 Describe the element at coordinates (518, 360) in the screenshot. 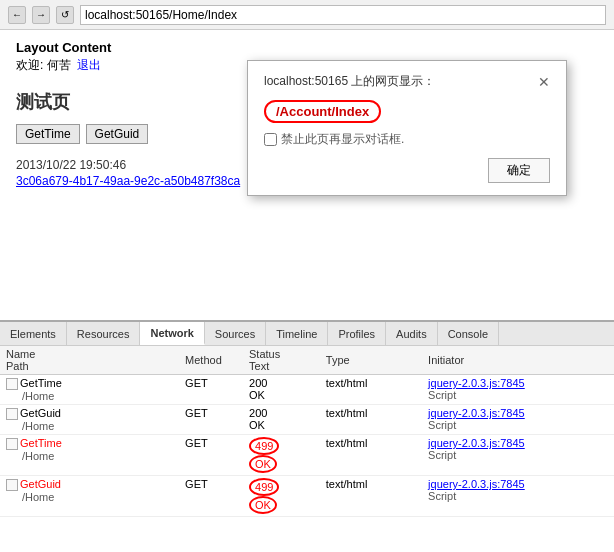

I see `col-header-initiator: Initiator` at that location.